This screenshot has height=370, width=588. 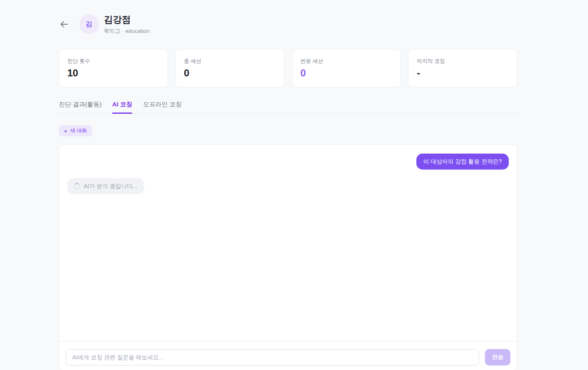 What do you see at coordinates (89, 25) in the screenshot?
I see `avatar-initial: 김` at bounding box center [89, 25].